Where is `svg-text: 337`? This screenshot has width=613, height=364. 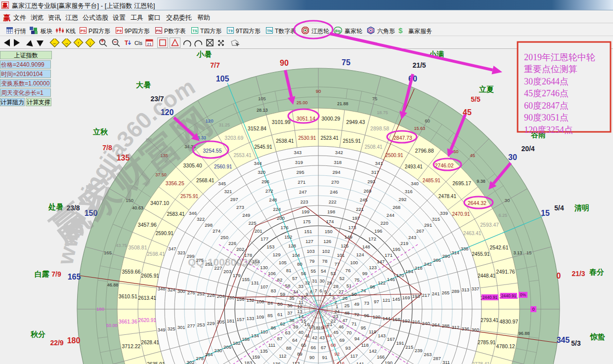 svg-text: 337 is located at coordinates (475, 288).